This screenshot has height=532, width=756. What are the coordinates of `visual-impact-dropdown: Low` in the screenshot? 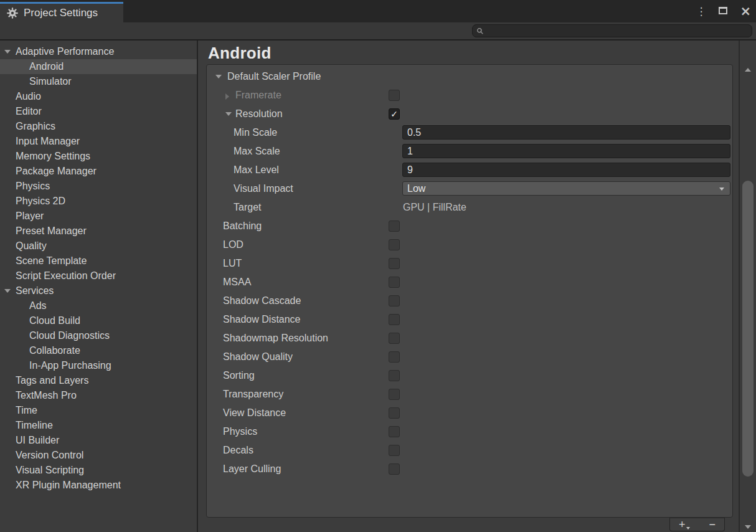 It's located at (567, 188).